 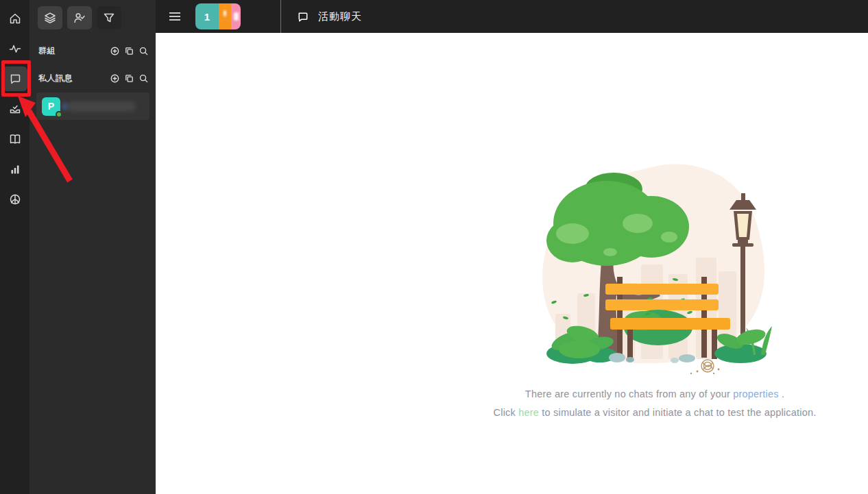 I want to click on book-icon, so click(x=15, y=139).